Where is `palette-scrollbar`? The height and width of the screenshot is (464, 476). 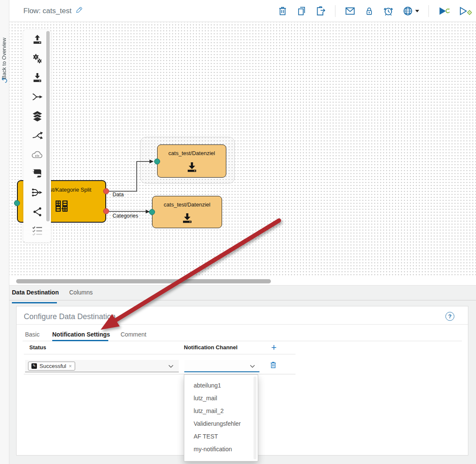
palette-scrollbar is located at coordinates (48, 126).